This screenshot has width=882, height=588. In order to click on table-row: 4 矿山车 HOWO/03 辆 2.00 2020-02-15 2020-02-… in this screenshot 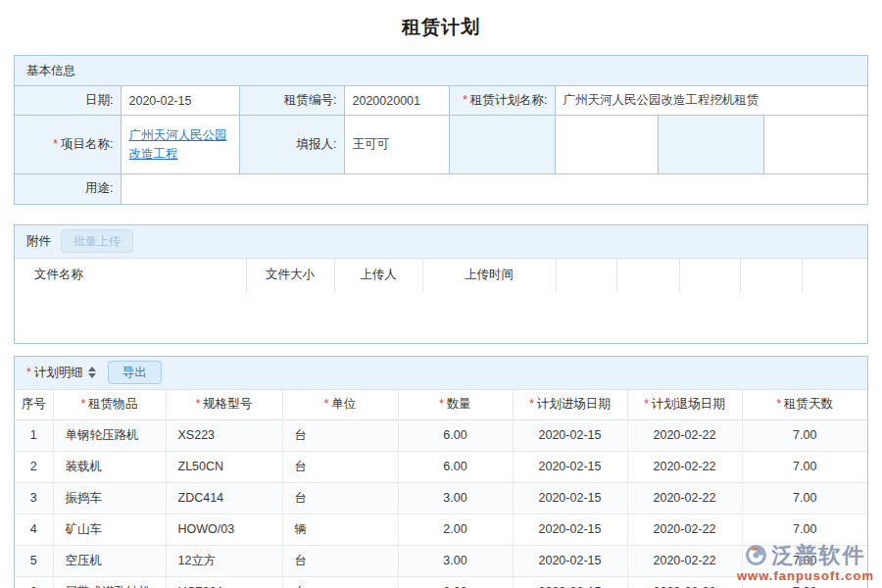, I will do `click(441, 529)`.